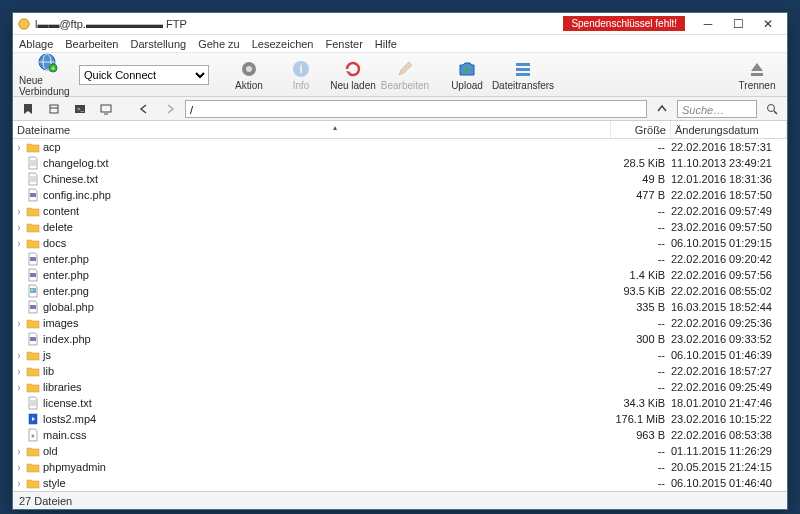  I want to click on disconnect-button: Trennen, so click(757, 75).